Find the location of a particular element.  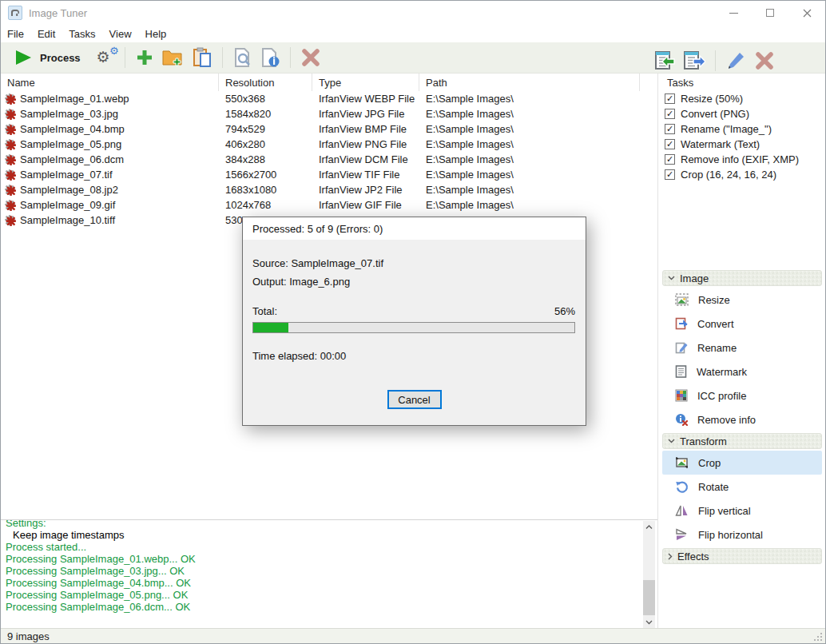

tool-item-watermark: Watermark is located at coordinates (742, 372).